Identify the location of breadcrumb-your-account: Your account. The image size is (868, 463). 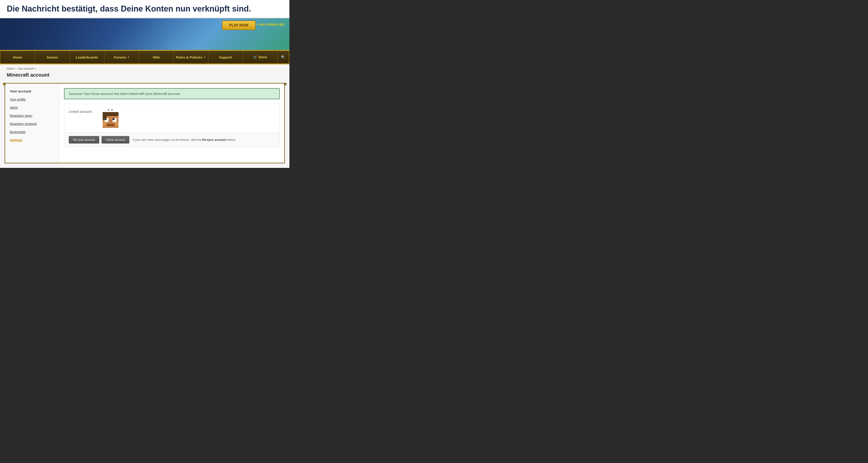
(26, 69).